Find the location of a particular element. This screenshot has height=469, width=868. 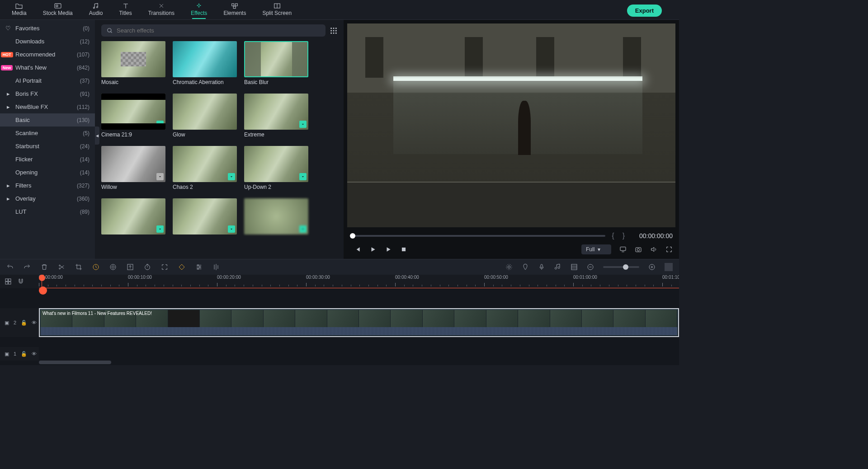

search-input is located at coordinates (218, 31).